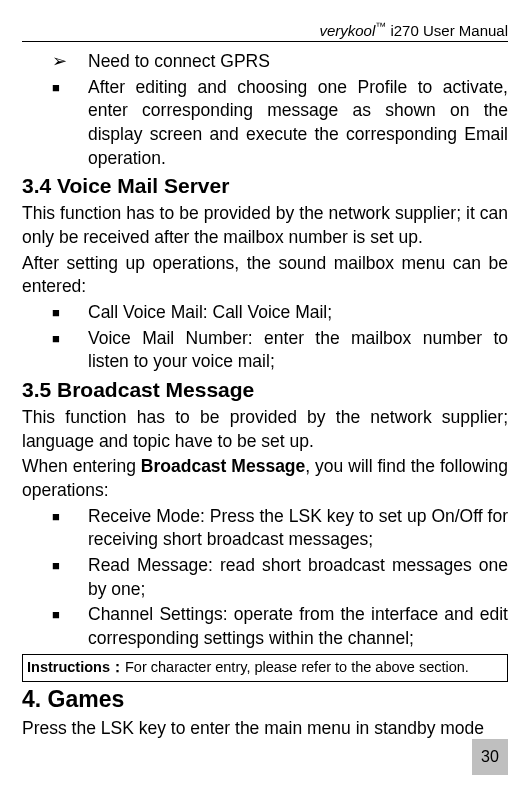  I want to click on bullet-text: After editing and choosing one Profile t…, so click(298, 124).